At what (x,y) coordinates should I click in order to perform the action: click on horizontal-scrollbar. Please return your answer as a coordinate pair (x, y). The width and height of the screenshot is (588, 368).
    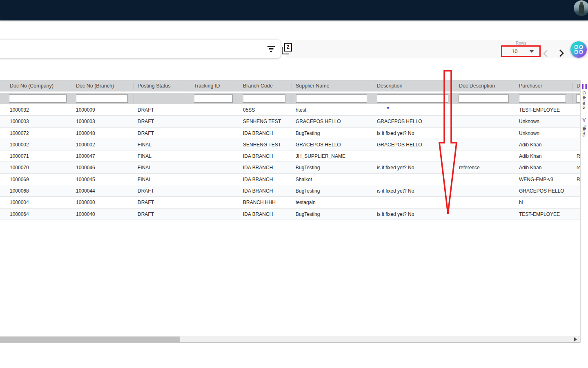
    Looking at the image, I should click on (290, 339).